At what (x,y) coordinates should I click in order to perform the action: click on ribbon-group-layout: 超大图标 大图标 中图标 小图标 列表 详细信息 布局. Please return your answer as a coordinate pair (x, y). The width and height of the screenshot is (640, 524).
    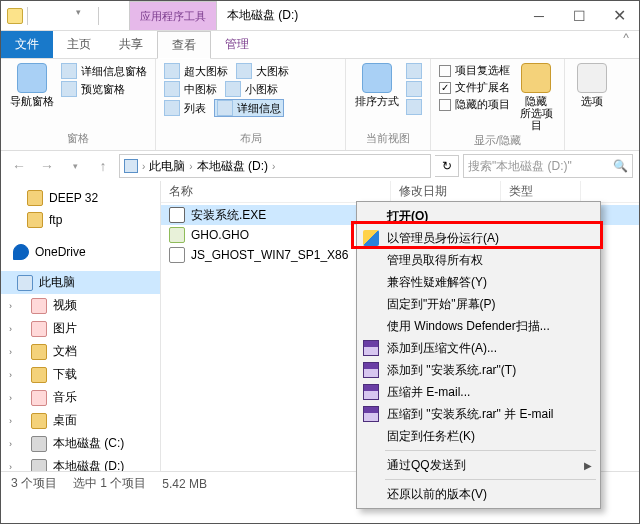
    Looking at the image, I should click on (251, 104).